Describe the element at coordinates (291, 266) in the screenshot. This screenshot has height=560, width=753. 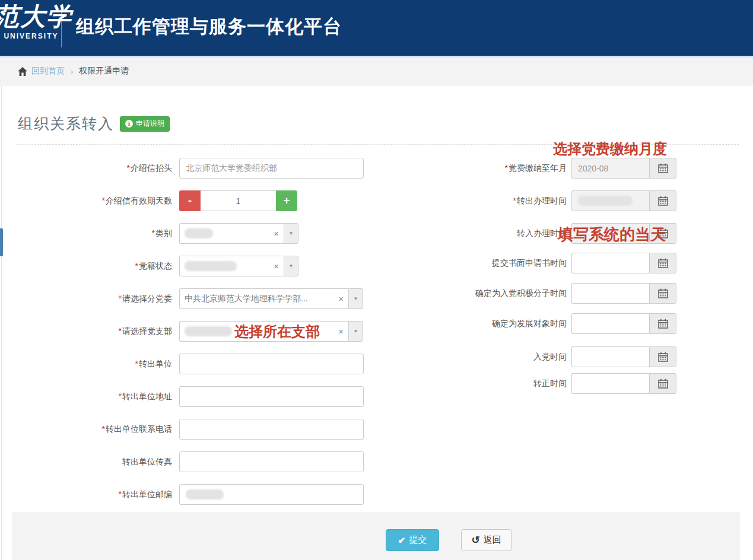
I see `party-status-dropdown-button: ▼` at that location.